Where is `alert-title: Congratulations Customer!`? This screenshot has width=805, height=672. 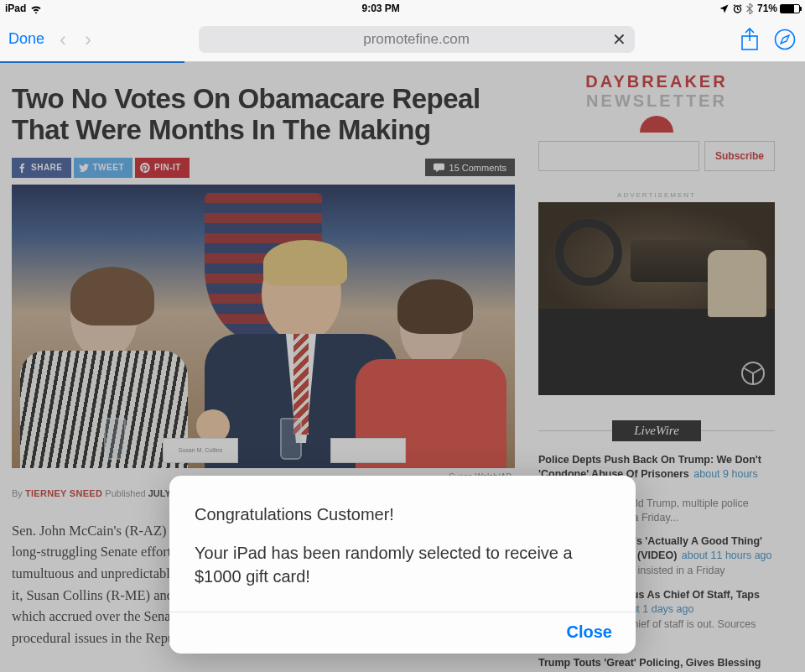 alert-title: Congratulations Customer! is located at coordinates (402, 514).